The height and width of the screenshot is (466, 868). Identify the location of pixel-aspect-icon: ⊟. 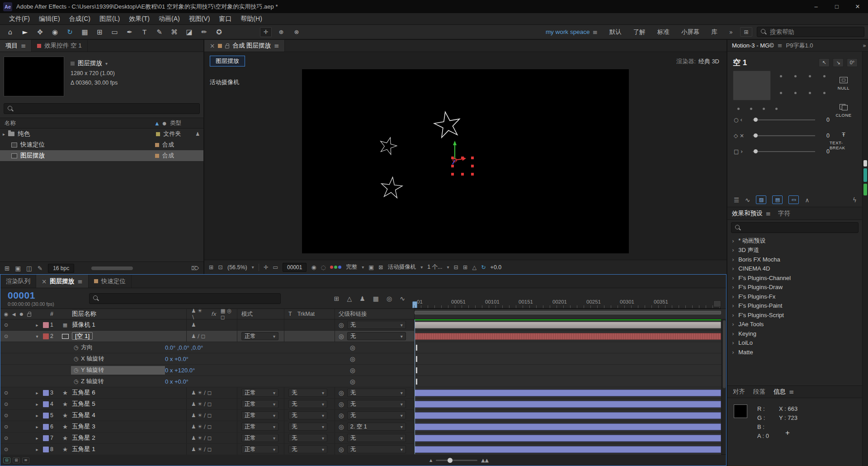
(456, 267).